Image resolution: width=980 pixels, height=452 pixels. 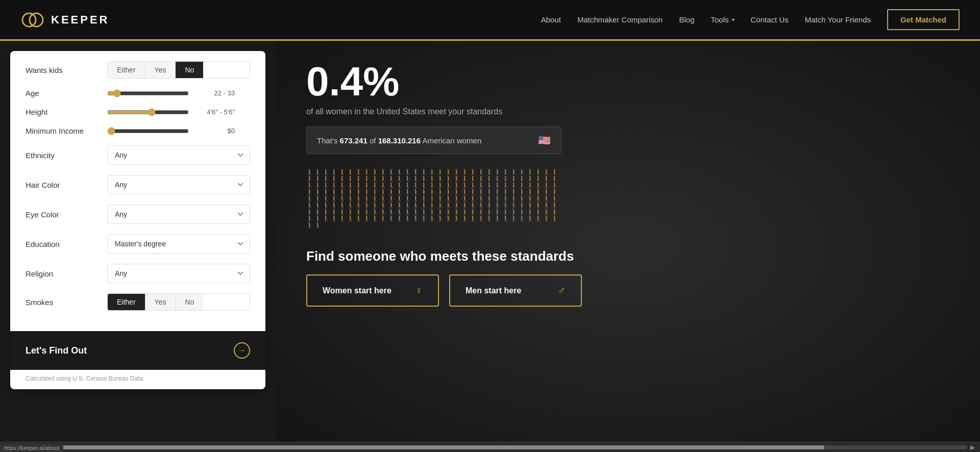 I want to click on nav-blog: Blog, so click(x=687, y=19).